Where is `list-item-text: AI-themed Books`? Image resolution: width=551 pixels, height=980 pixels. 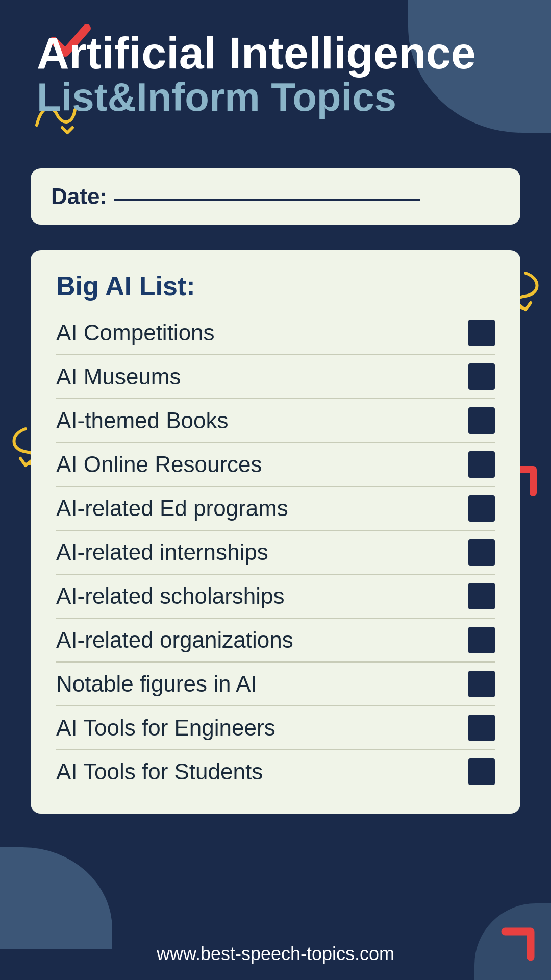
list-item-text: AI-themed Books is located at coordinates (142, 421).